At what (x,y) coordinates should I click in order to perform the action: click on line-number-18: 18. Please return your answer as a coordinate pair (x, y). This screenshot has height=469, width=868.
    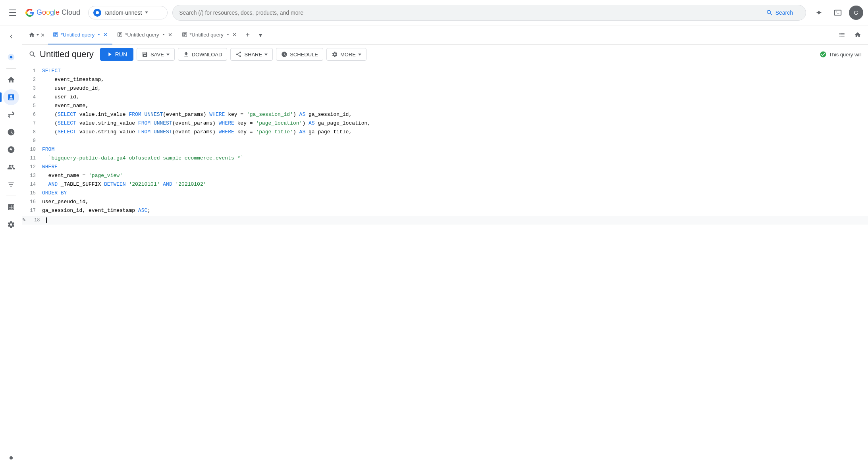
    Looking at the image, I should click on (36, 220).